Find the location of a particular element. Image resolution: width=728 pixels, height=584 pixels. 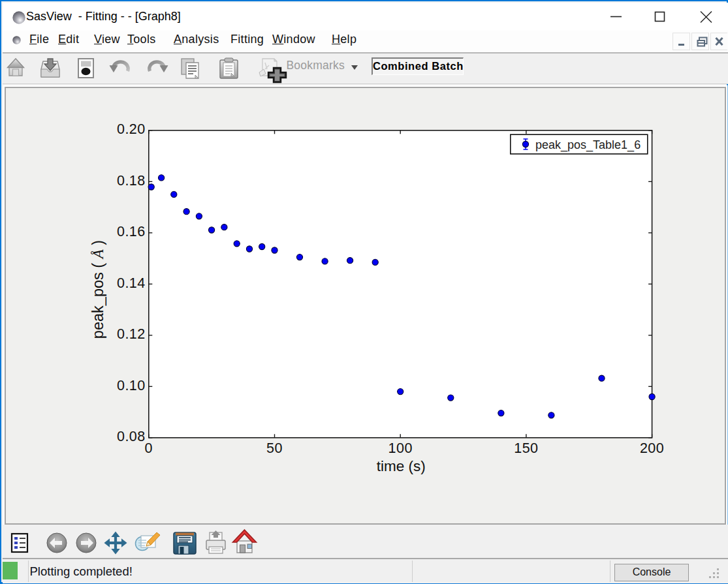

svg-text: 0.12 is located at coordinates (131, 334).